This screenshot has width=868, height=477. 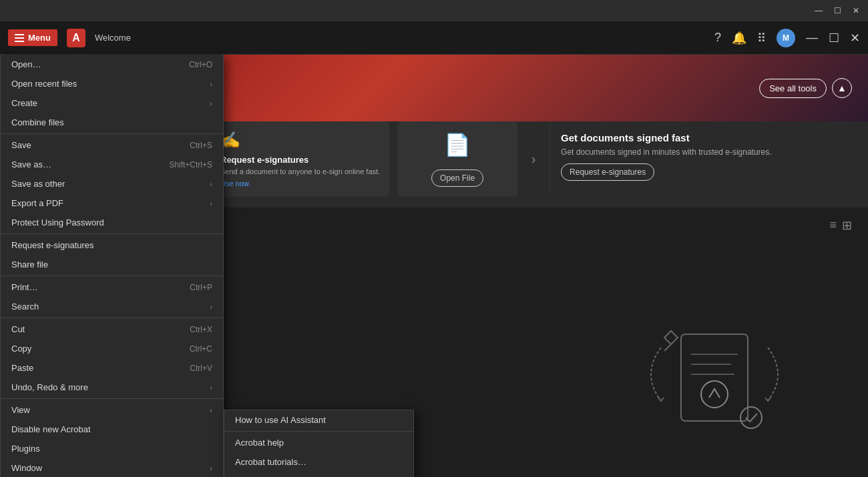 I want to click on esignatures-icon: ✍, so click(x=300, y=140).